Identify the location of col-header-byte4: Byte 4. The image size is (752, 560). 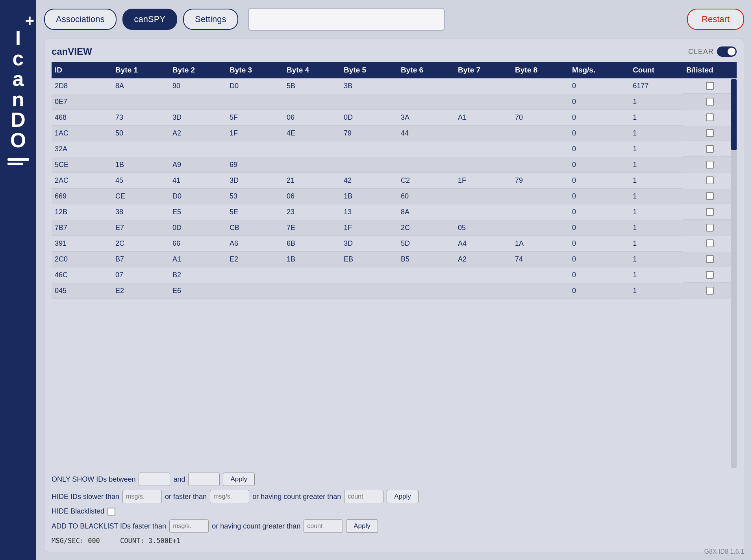
(312, 70).